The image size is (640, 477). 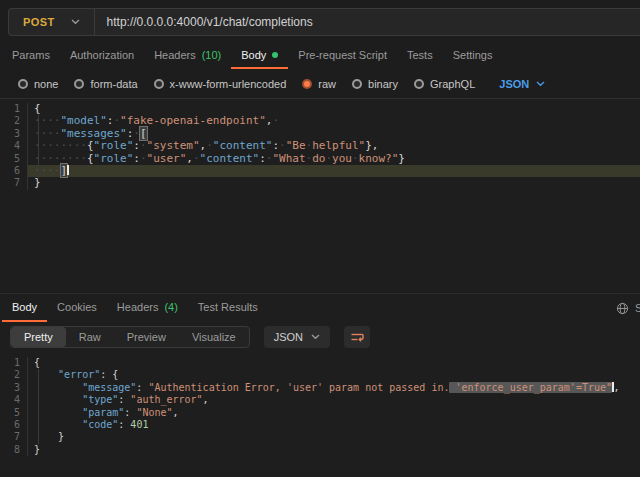 I want to click on view-label: Preview, so click(x=146, y=337).